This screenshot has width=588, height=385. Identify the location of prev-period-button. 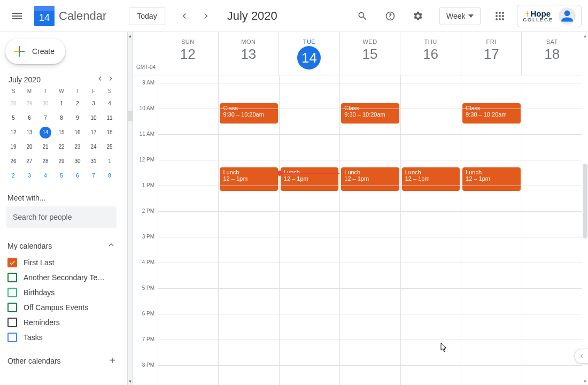
(184, 16).